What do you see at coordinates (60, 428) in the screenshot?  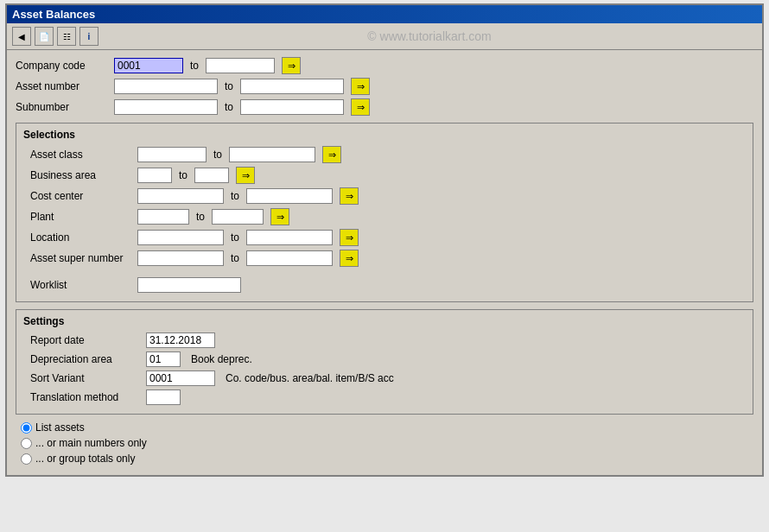 I see `radio-list-assets-label: List assets` at bounding box center [60, 428].